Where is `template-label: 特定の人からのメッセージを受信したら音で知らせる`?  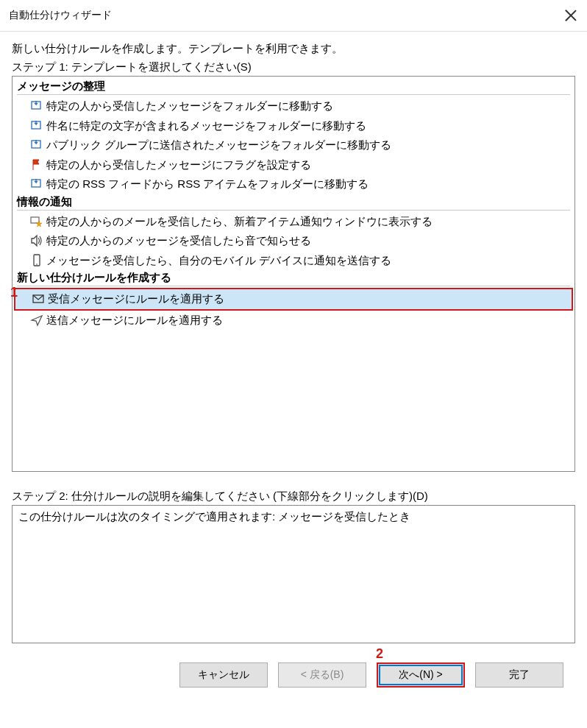 template-label: 特定の人からのメッセージを受信したら音で知らせる is located at coordinates (179, 241).